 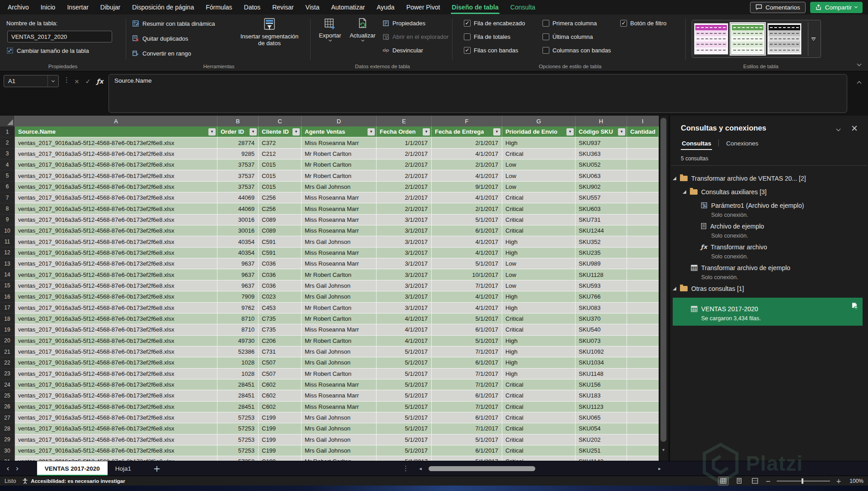 What do you see at coordinates (7, 253) in the screenshot?
I see `row-number: 12` at bounding box center [7, 253].